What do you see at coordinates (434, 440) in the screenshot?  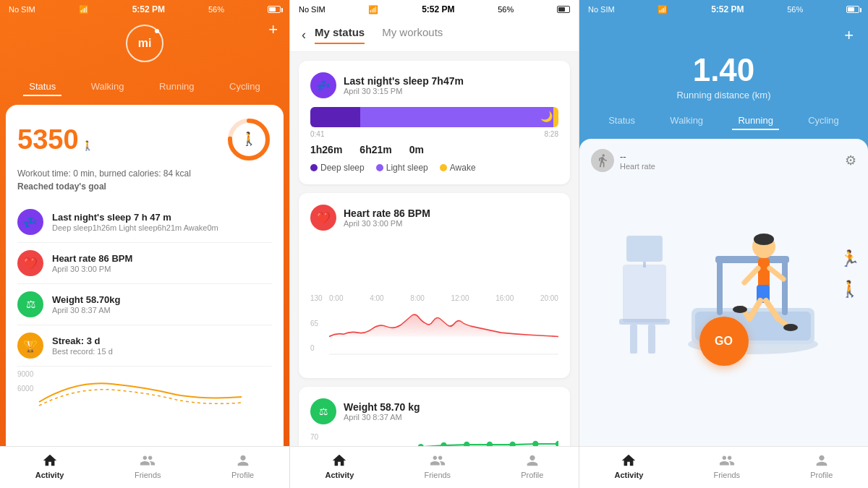 I see `weight-chart-wrapper: 70 40 10` at bounding box center [434, 440].